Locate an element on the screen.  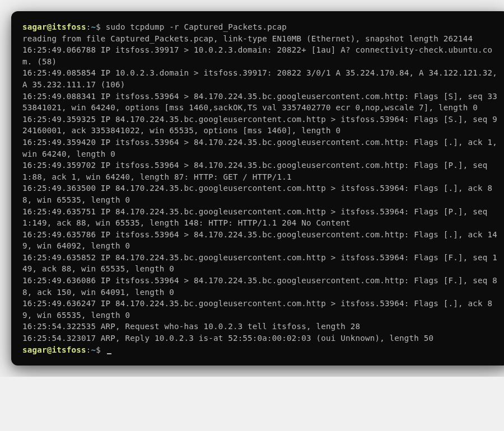
cursor is located at coordinates (109, 349).